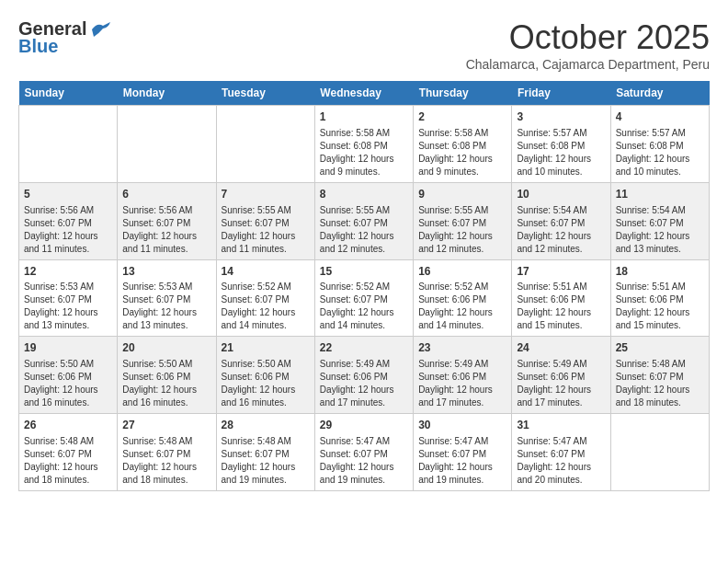  Describe the element at coordinates (364, 348) in the screenshot. I see `day-number: 22` at that location.